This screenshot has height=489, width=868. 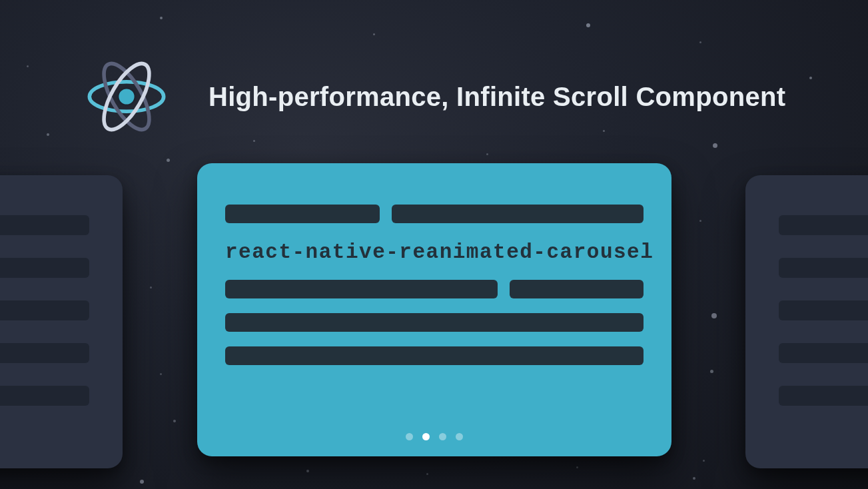 What do you see at coordinates (426, 437) in the screenshot?
I see `pager-dot-active` at bounding box center [426, 437].